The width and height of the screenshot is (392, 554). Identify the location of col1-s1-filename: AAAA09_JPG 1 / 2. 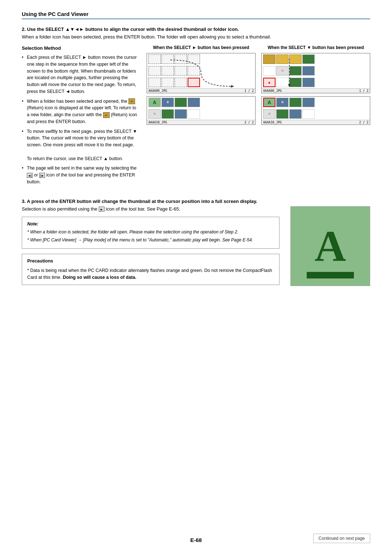
(201, 91).